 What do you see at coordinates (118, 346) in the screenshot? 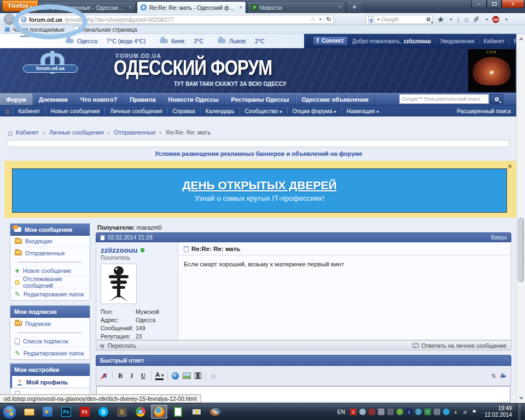
I see `forward-button: Переслать` at bounding box center [118, 346].